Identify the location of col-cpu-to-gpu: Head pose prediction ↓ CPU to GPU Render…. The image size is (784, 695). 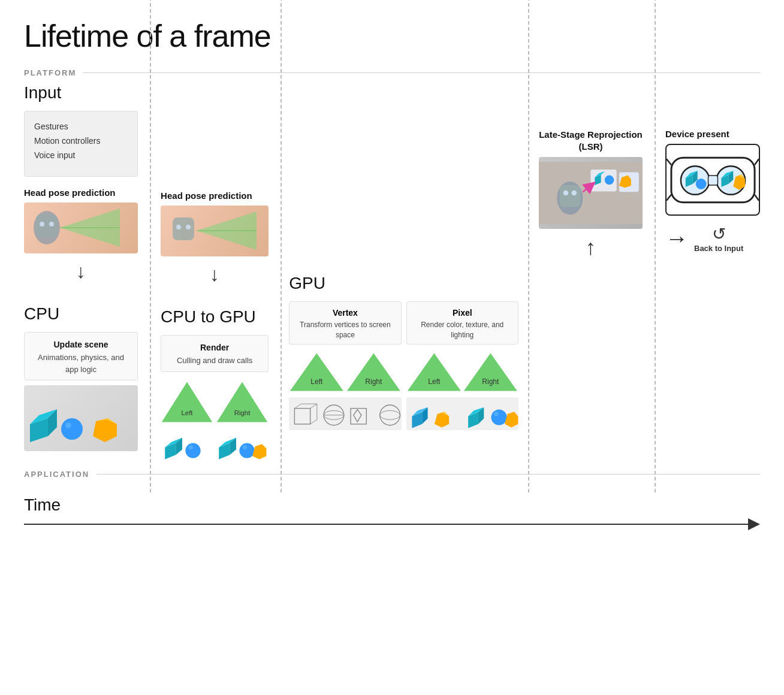
(215, 286).